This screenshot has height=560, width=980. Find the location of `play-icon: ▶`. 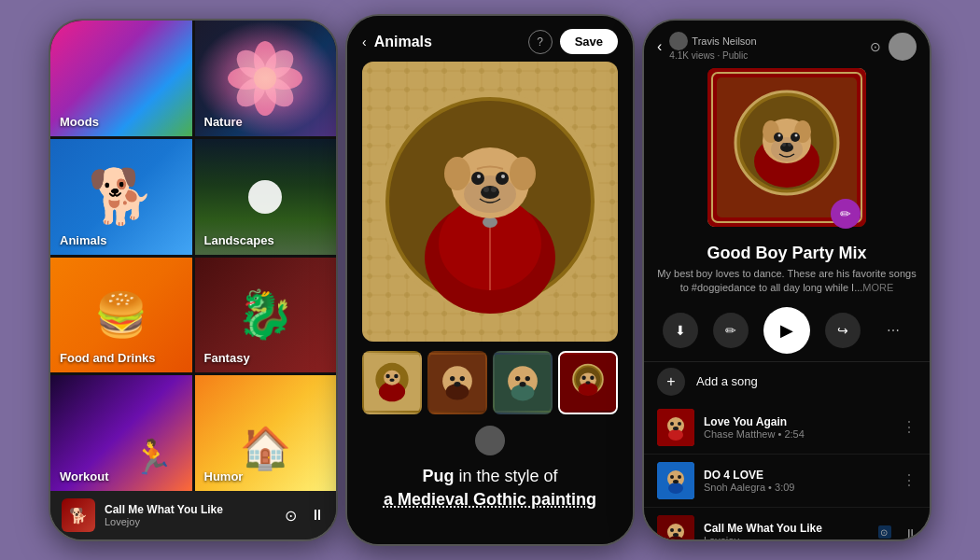

play-icon: ▶ is located at coordinates (787, 330).